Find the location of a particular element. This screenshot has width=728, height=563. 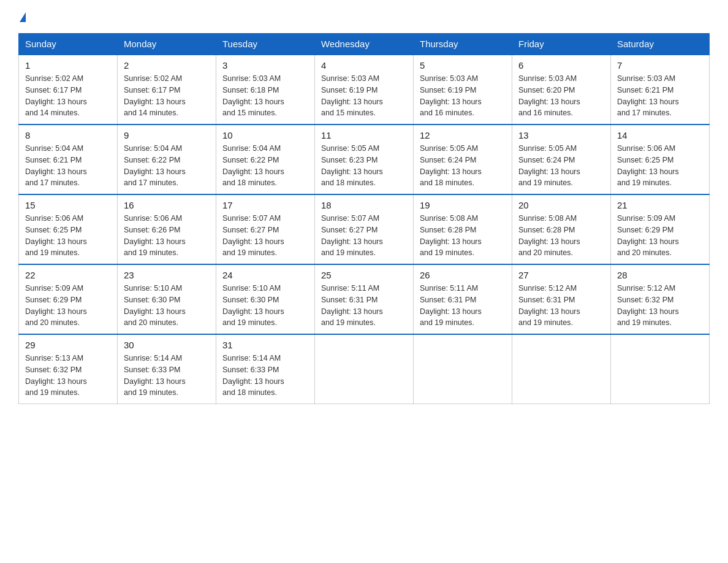

day-number: 8 is located at coordinates (68, 135).